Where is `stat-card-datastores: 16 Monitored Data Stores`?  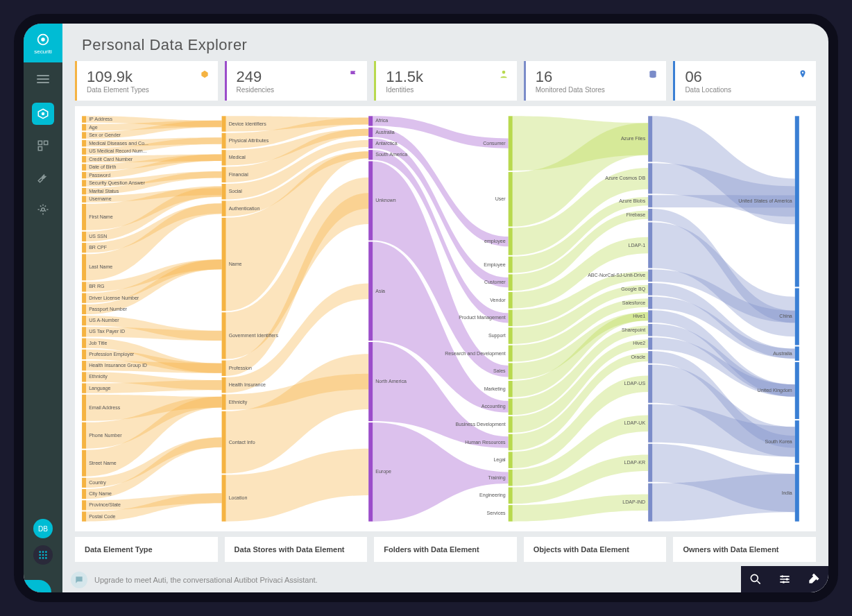
stat-card-datastores: 16 Monitored Data Stores is located at coordinates (595, 80).